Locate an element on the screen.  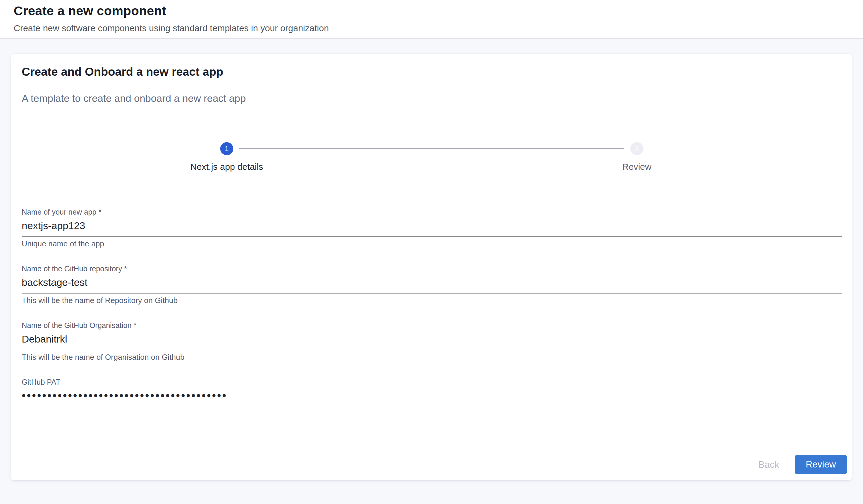
field-github-repository: Name of the GitHub repository * This wil… is located at coordinates (432, 285).